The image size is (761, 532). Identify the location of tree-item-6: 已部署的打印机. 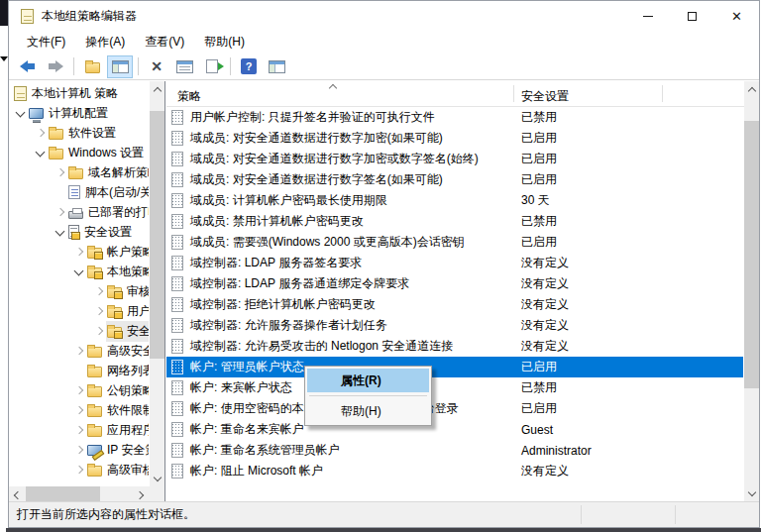
(79, 212).